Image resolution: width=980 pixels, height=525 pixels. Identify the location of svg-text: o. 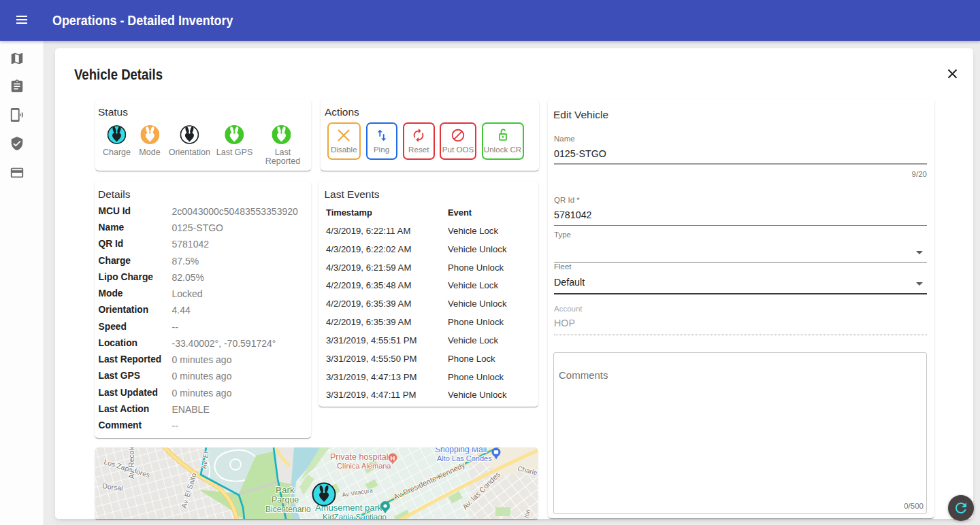
(301, 518).